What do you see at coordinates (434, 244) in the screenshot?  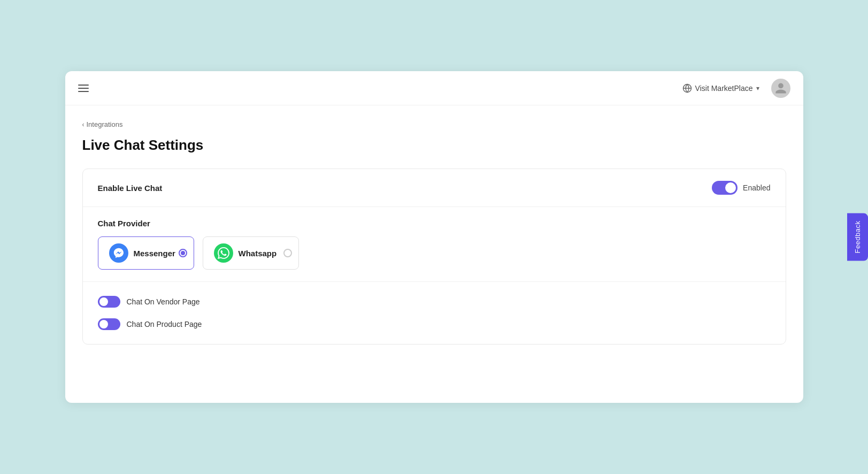 I see `chat-provider-section: Chat Provider Messenger` at bounding box center [434, 244].